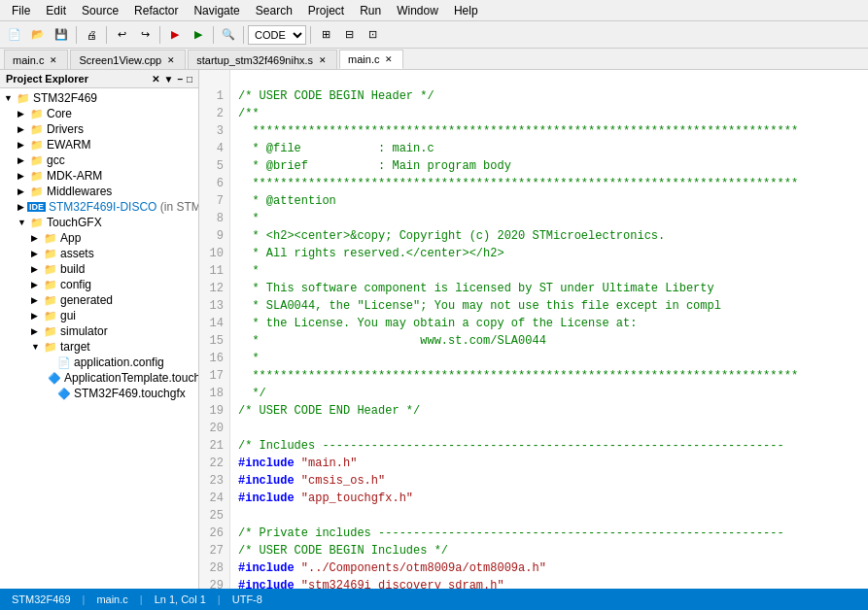 This screenshot has height=610, width=868. Describe the element at coordinates (64, 394) in the screenshot. I see `touchgfx-icon: 🔷` at that location.